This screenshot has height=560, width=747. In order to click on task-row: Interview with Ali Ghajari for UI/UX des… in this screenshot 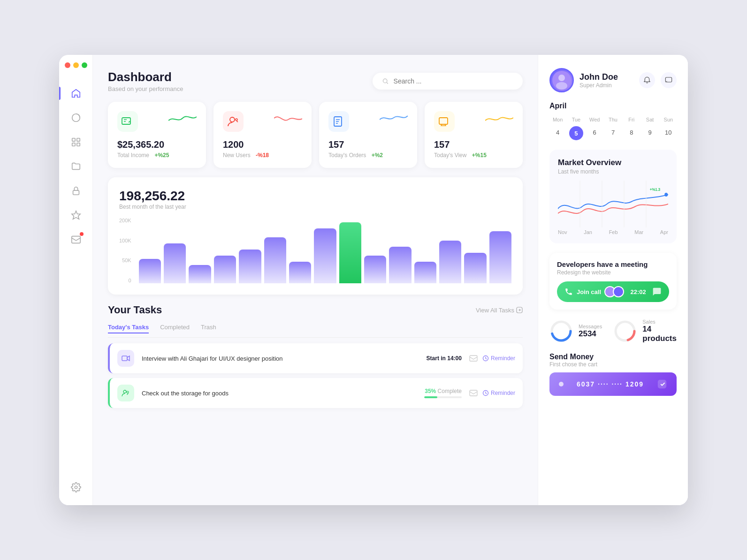, I will do `click(315, 358)`.